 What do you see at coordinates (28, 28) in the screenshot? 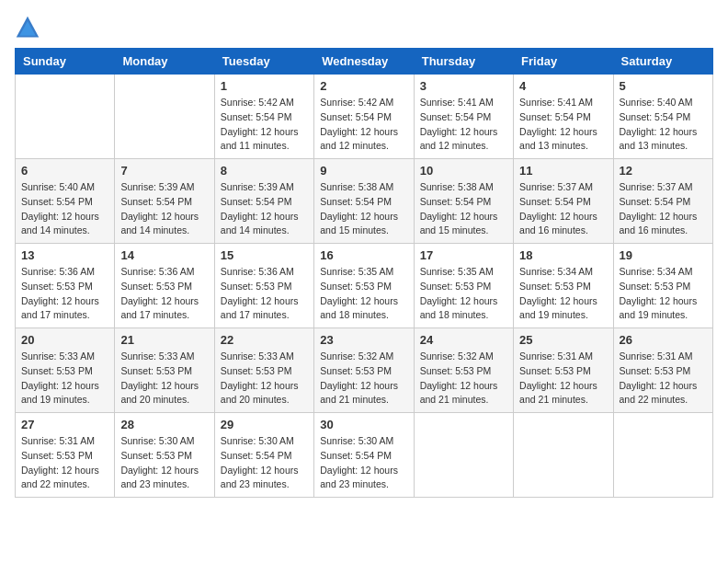
I see `logo-icon` at bounding box center [28, 28].